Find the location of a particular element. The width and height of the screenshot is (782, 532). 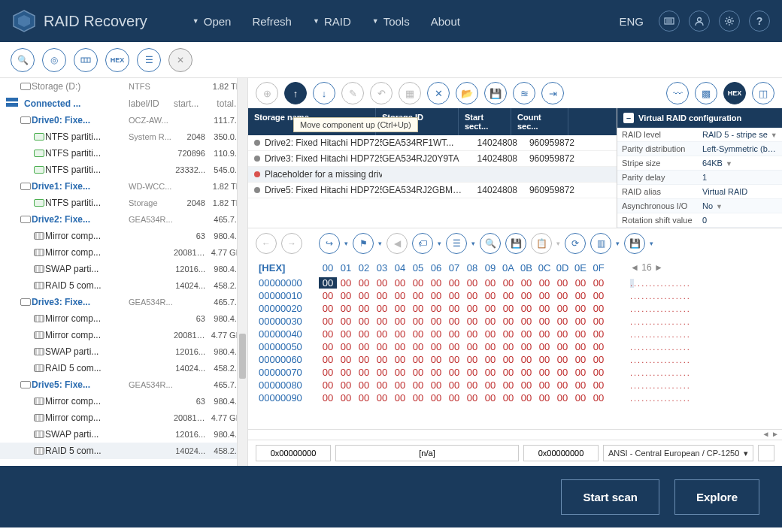

hex-line: 0000007000000000000000000000000000000000… is located at coordinates (515, 373).